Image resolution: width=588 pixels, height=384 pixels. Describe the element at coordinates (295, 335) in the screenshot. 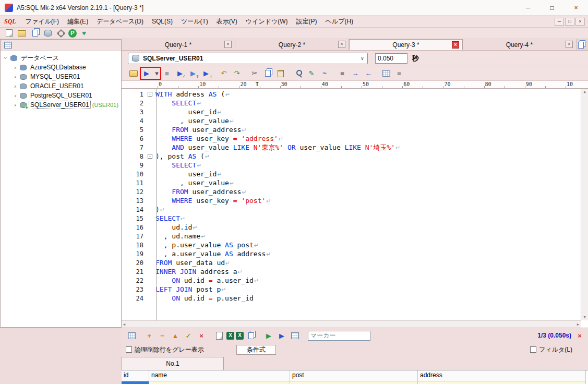

I see `grid-settings-button` at that location.